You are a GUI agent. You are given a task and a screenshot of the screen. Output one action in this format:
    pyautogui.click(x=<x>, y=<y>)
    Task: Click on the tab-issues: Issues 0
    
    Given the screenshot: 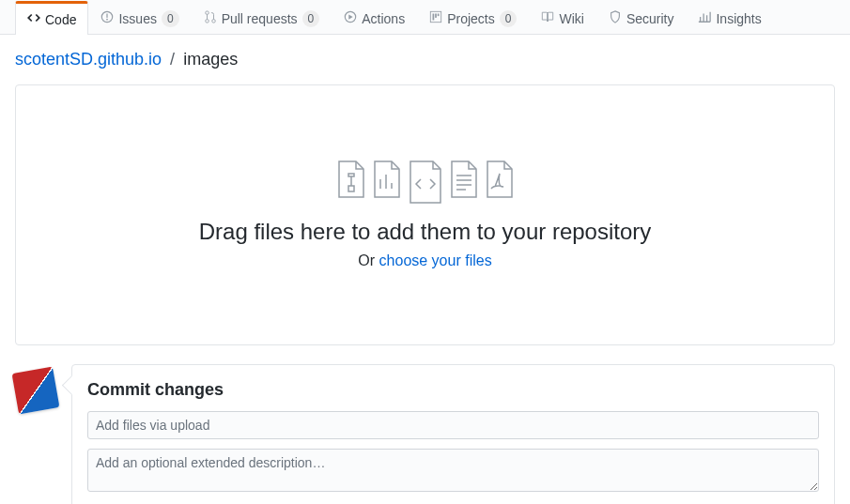 What is the action you would take?
    pyautogui.click(x=139, y=18)
    